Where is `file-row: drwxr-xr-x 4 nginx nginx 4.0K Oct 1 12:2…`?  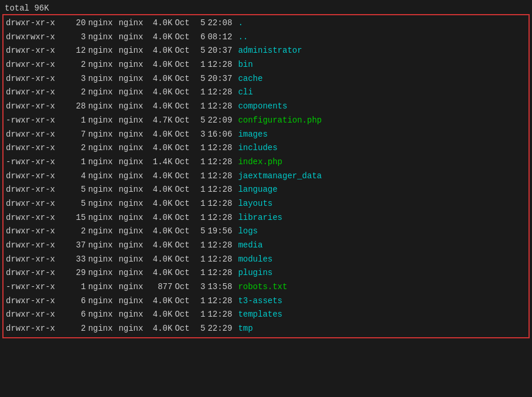 file-row: drwxr-xr-x 4 nginx nginx 4.0K Oct 1 12:2… is located at coordinates (266, 177).